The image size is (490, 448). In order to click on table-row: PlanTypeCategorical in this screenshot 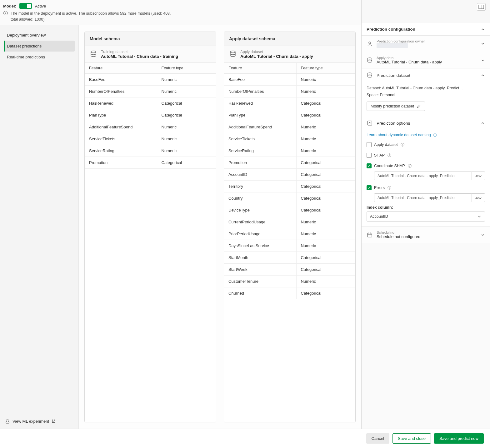, I will do `click(290, 115)`.